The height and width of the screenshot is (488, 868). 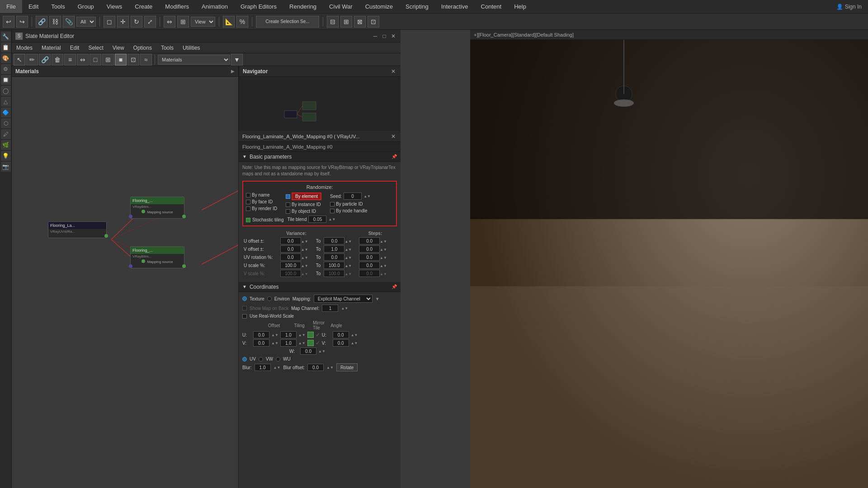 What do you see at coordinates (302, 343) in the screenshot?
I see `v-tiling-spinner: ▲▼` at bounding box center [302, 343].